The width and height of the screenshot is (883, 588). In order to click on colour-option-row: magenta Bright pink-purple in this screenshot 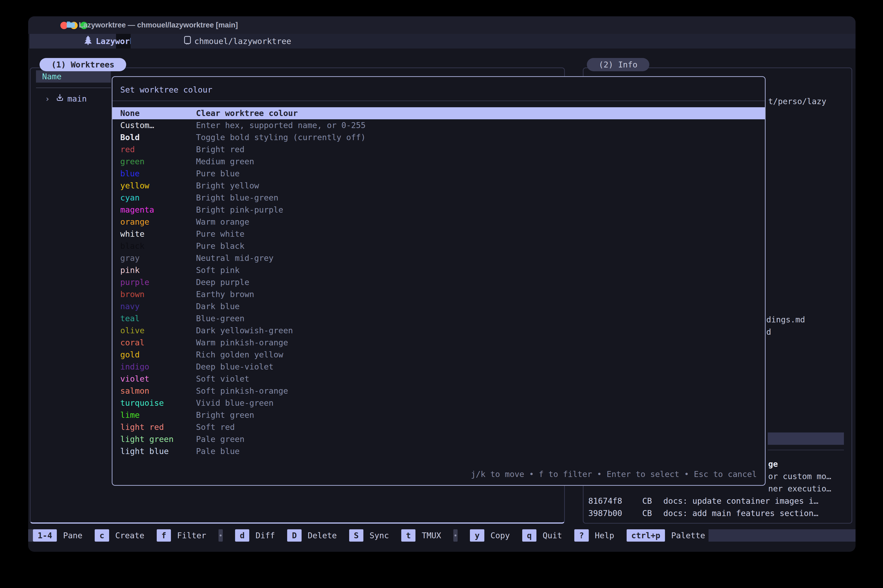, I will do `click(439, 210)`.